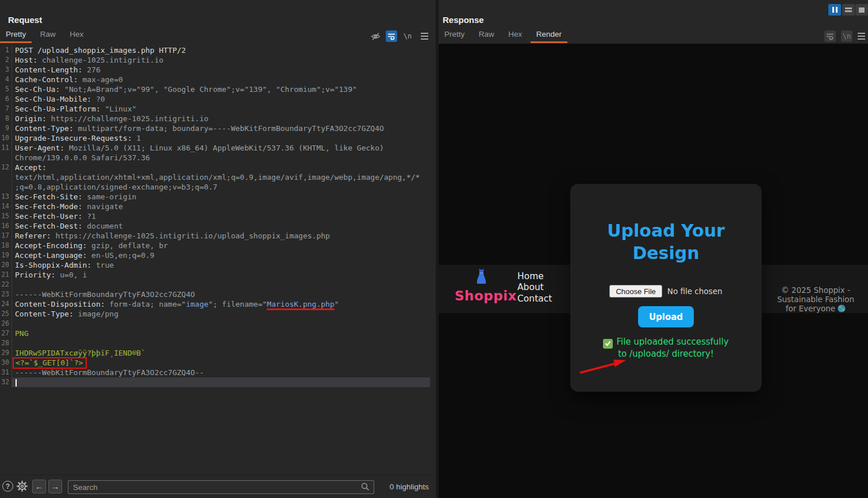 The image size is (868, 498). What do you see at coordinates (215, 90) in the screenshot?
I see `request-line: 5Sec-Ch-Ua: "Not;A=Brand";v="99", "Googl…` at bounding box center [215, 90].